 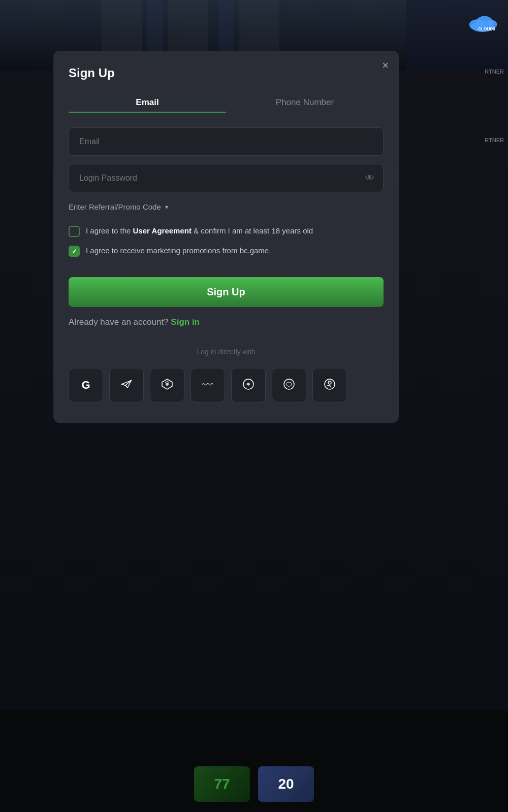 What do you see at coordinates (178, 251) in the screenshot?
I see `marketing-text: I agree to receive marketing promotions …` at bounding box center [178, 251].